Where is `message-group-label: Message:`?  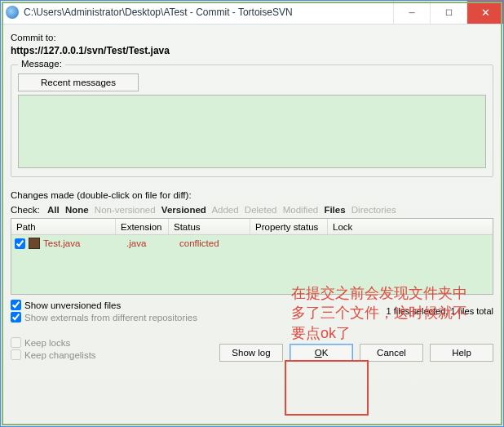
message-group-label: Message: is located at coordinates (42, 64).